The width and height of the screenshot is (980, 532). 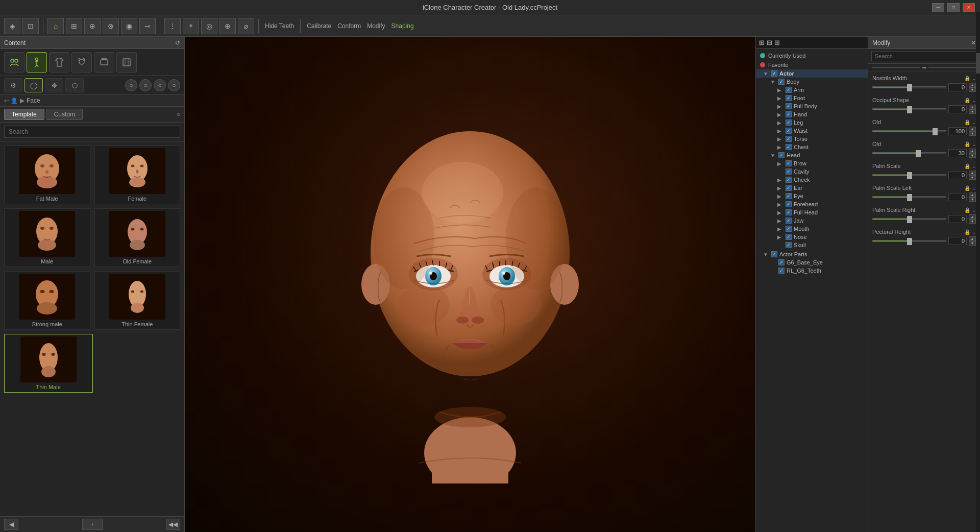 I want to click on ear-checkbox: ✓, so click(x=789, y=188).